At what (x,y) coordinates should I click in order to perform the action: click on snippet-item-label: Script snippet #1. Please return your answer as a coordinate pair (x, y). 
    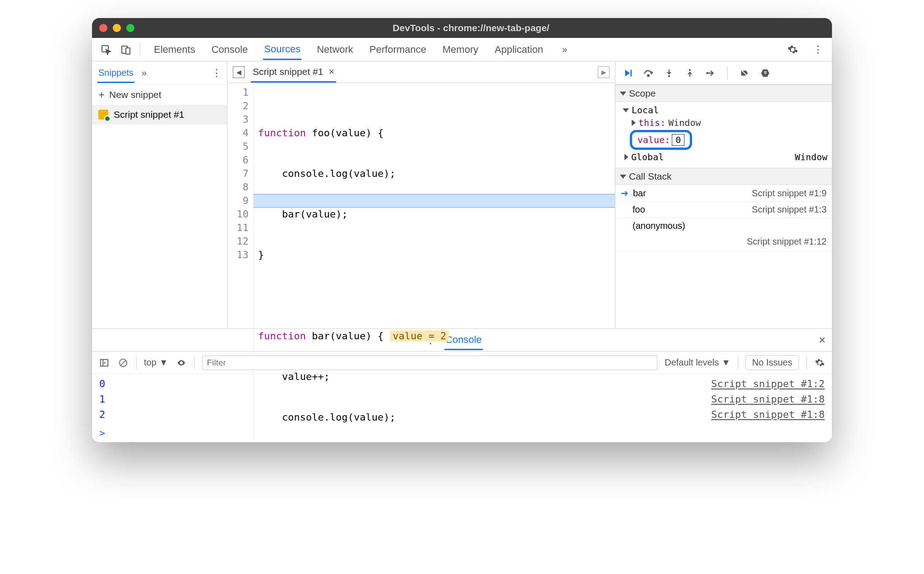
    Looking at the image, I should click on (149, 115).